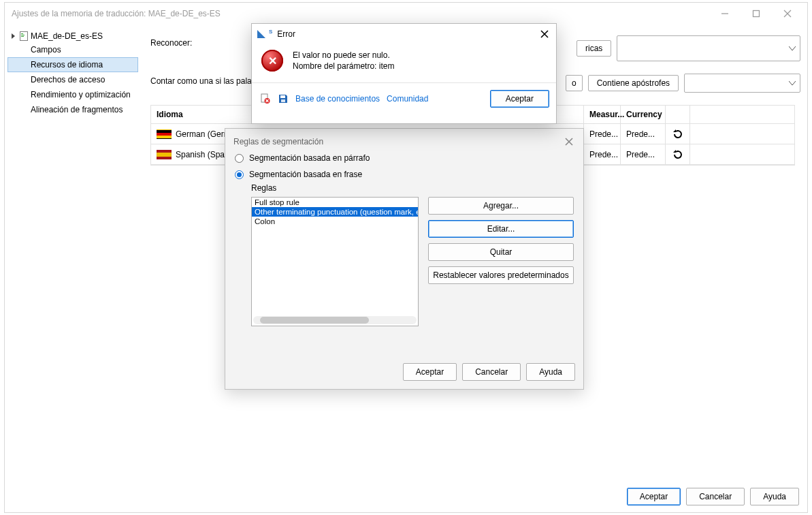 The height and width of the screenshot is (515, 812). Describe the element at coordinates (343, 61) in the screenshot. I see `error-message: El valor no puede ser nulo. Nombre del p…` at that location.